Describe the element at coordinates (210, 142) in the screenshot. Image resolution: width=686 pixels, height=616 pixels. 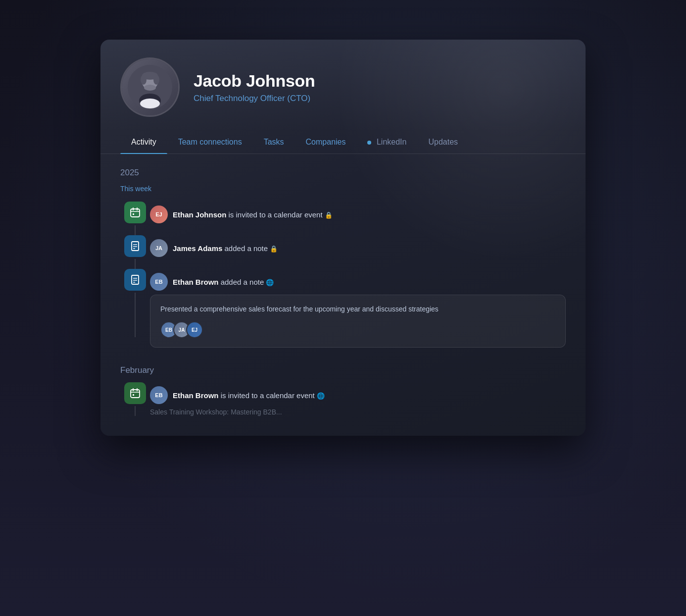
I see `tab-team-connections: Team connections` at that location.